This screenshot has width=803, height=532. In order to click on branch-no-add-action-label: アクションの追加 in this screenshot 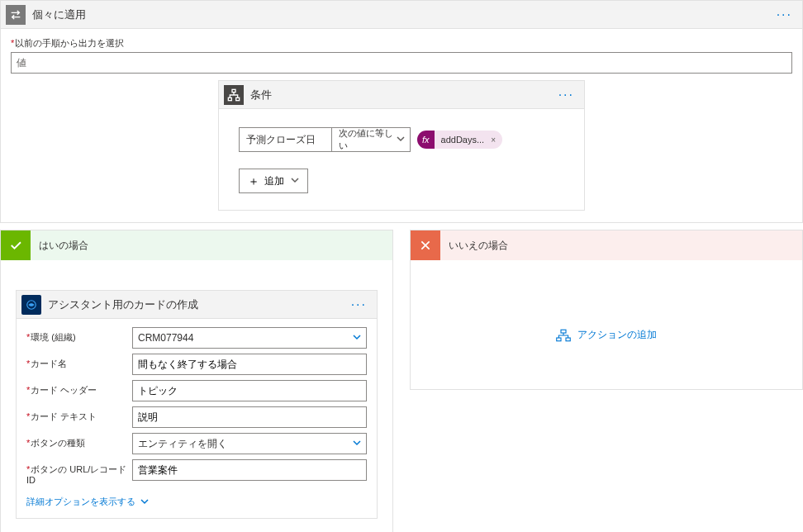, I will do `click(617, 335)`.